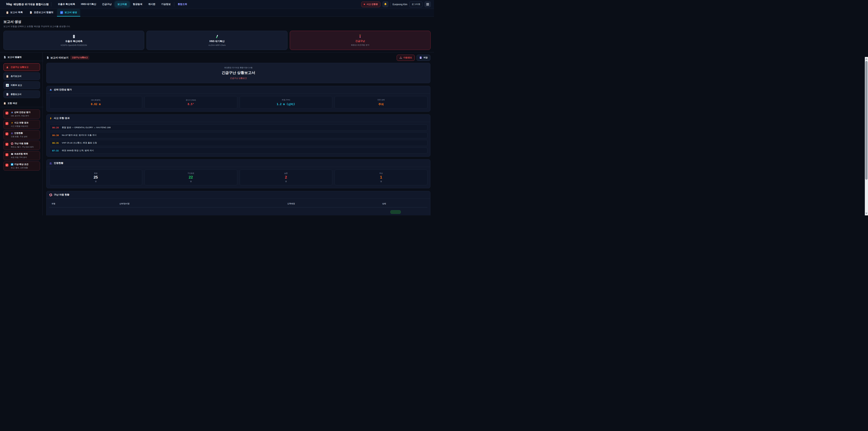 The image size is (868, 431). What do you see at coordinates (74, 37) in the screenshot?
I see `oil-drum-icon` at bounding box center [74, 37].